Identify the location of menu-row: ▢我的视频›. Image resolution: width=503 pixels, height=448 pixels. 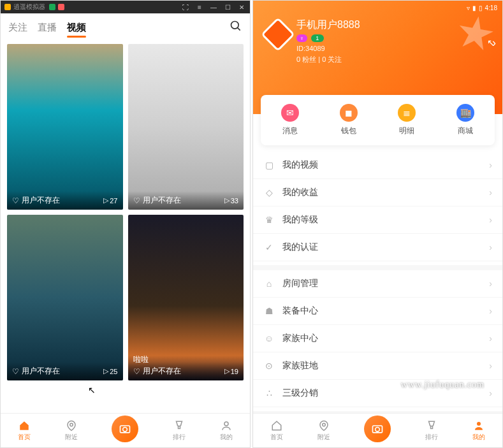
(377, 166).